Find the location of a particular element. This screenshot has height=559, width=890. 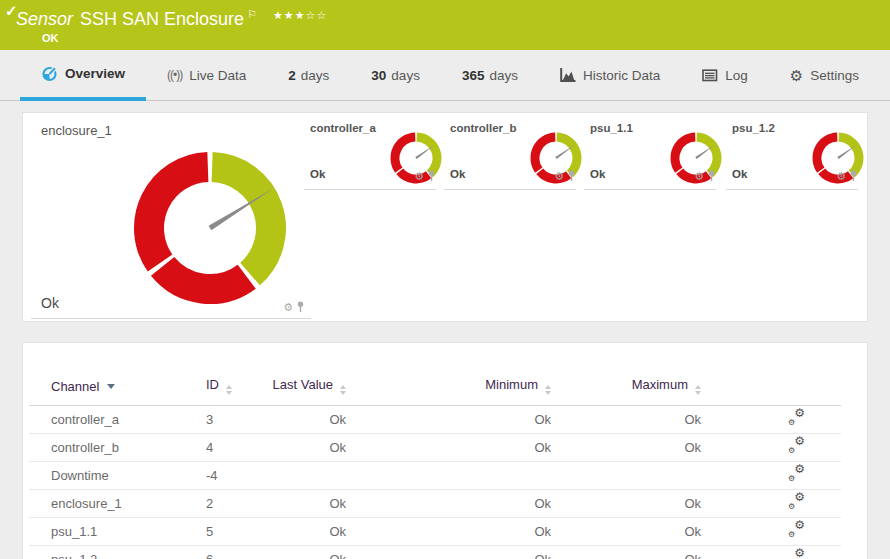

gauge-title: psu_1.2 is located at coordinates (754, 128).